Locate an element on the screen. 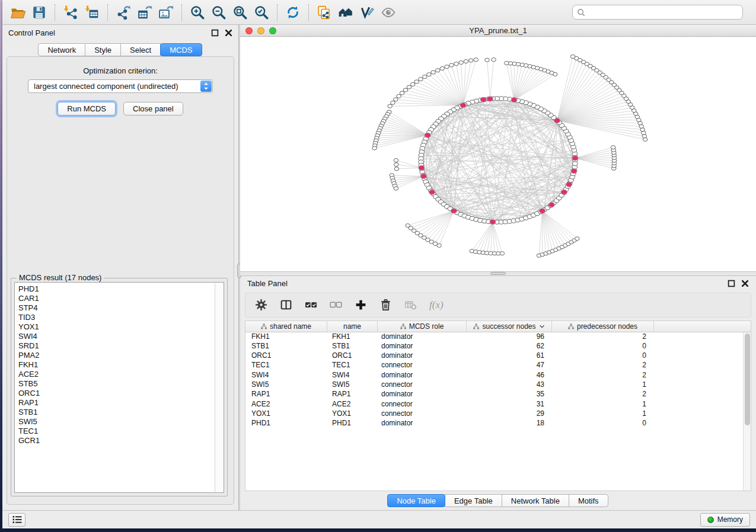 Image resolution: width=756 pixels, height=532 pixels. mcds-result-item: GCR1 is located at coordinates (121, 441).